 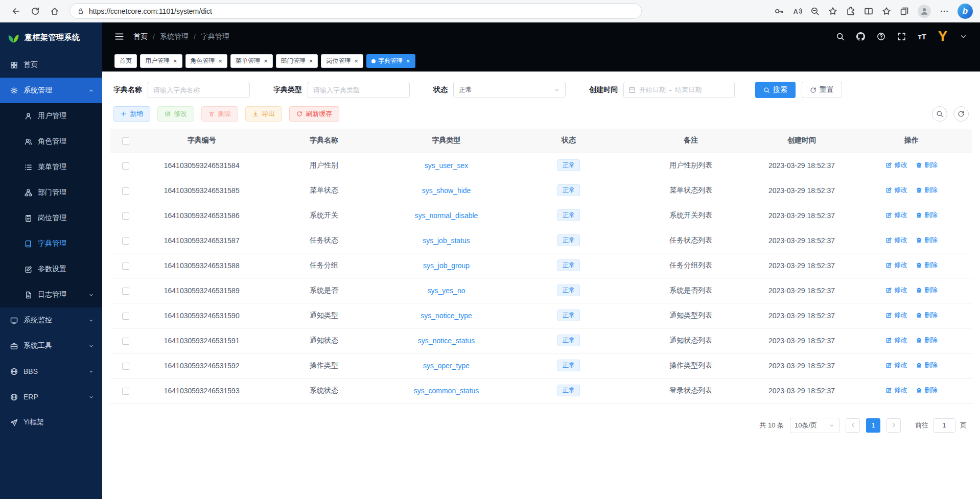 I want to click on breadcrumb-item: 系统管理, so click(x=174, y=37).